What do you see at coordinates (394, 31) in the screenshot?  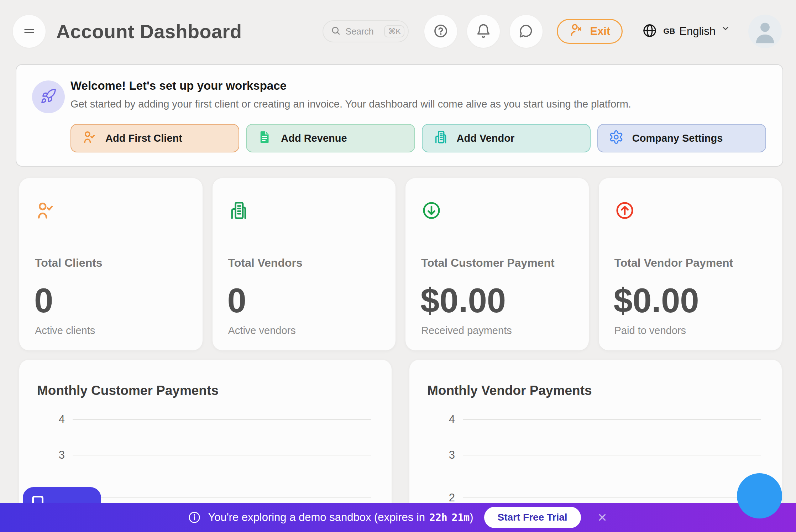 I see `search-shortcut-badge: ⌘K` at bounding box center [394, 31].